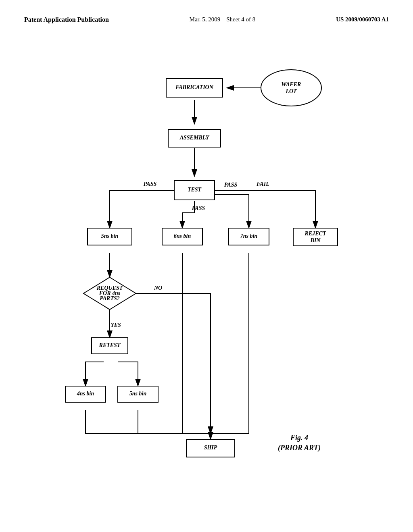  What do you see at coordinates (158, 288) in the screenshot?
I see `svg-text: NO` at bounding box center [158, 288].